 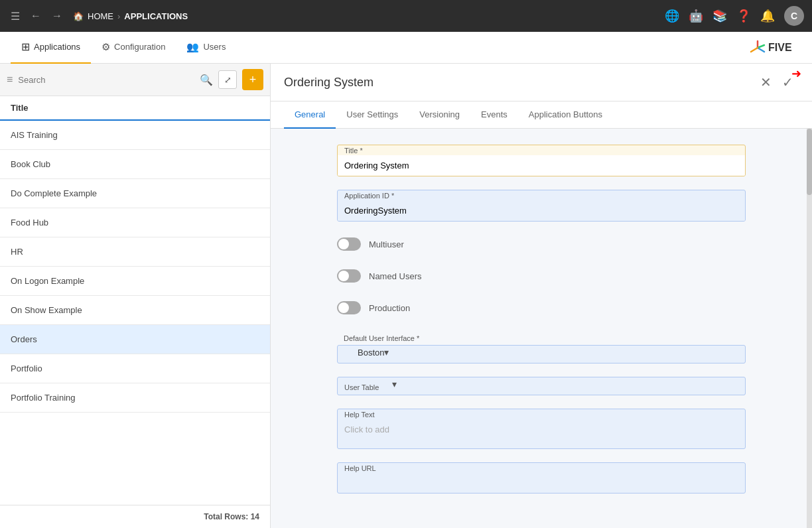 What do you see at coordinates (541, 115) in the screenshot?
I see `form-tabs: General User Settings Versioning Events …` at bounding box center [541, 115].